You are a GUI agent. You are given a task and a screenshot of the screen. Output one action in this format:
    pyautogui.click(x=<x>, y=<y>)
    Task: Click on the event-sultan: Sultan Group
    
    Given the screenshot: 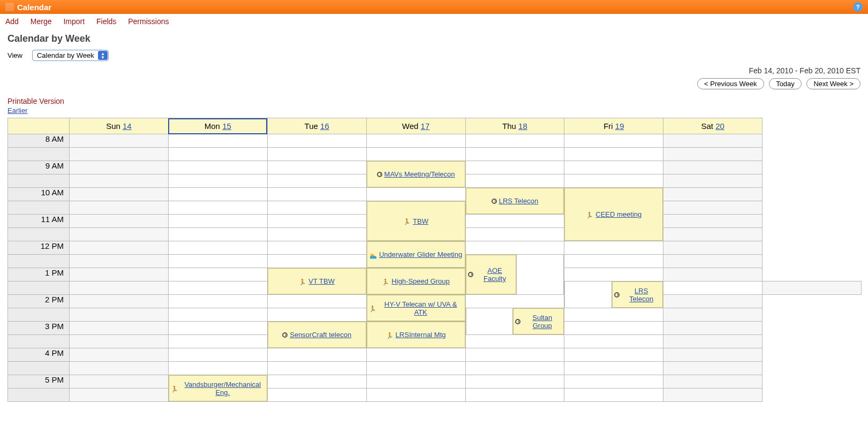 What is the action you would take?
    pyautogui.click(x=539, y=321)
    